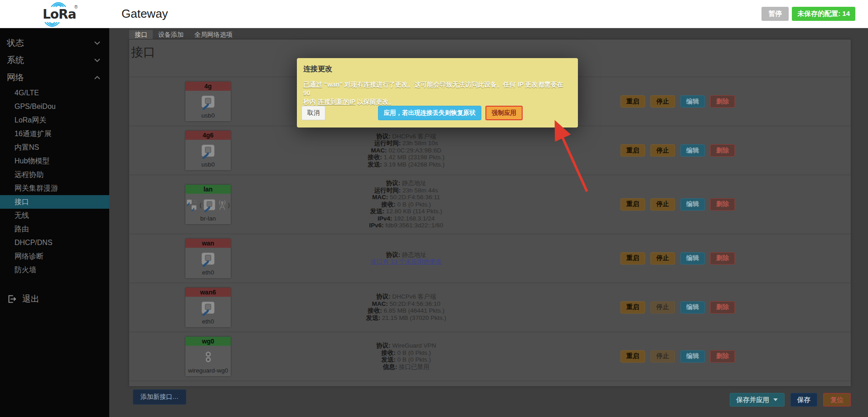 This screenshot has height=417, width=868. I want to click on iface-box-4g: 4gusb0, so click(208, 102).